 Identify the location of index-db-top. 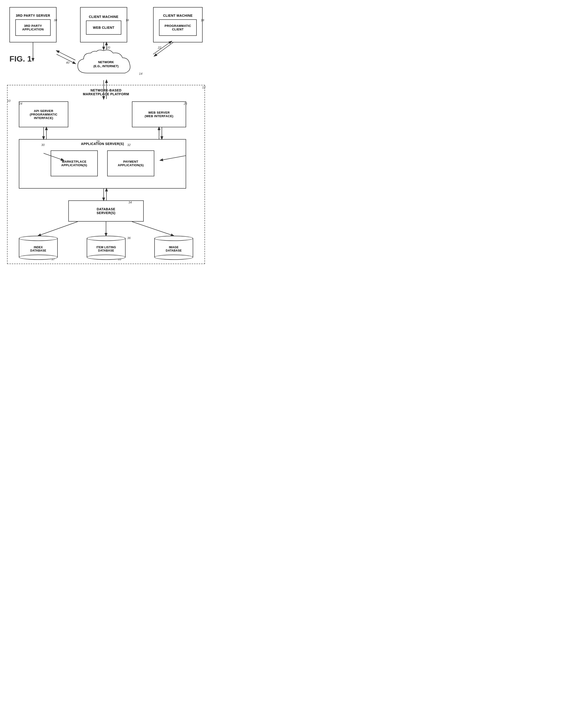
(38, 238).